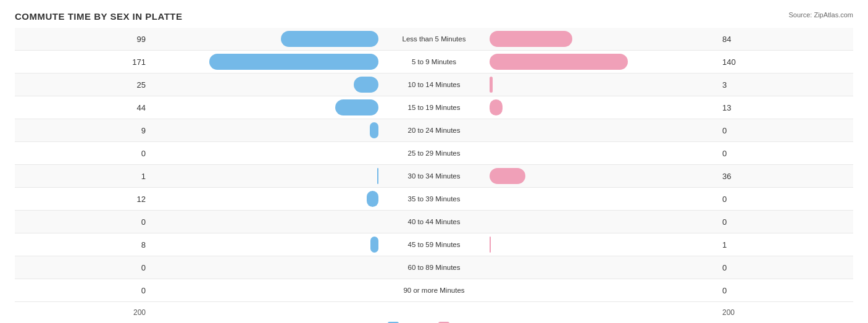 The image size is (868, 323). What do you see at coordinates (434, 267) in the screenshot?
I see `dual-bar-wrapper: 60 to 89 Minutes` at bounding box center [434, 267].